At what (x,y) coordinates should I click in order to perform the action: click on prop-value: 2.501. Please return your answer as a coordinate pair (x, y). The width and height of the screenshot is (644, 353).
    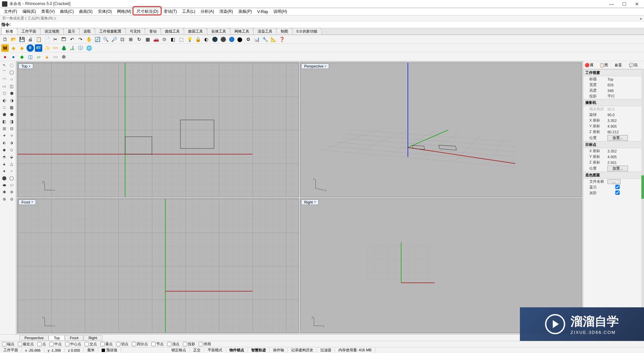
    Looking at the image, I should click on (625, 163).